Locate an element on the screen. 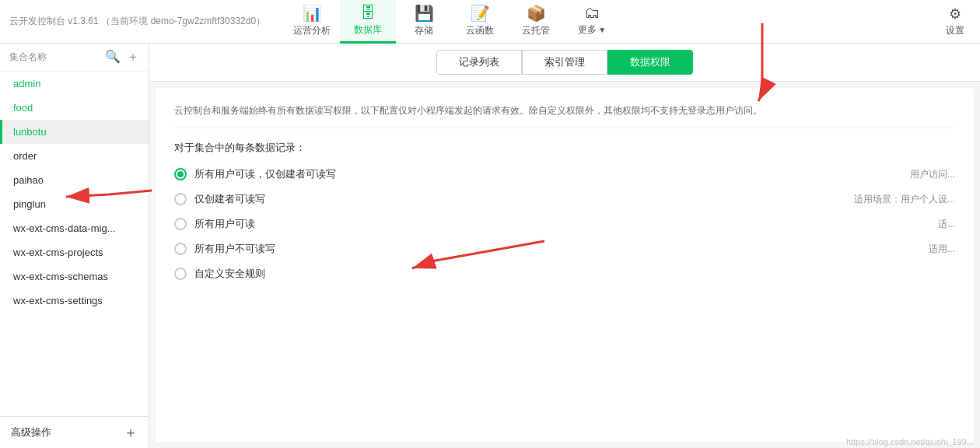  radio-checked-indicator is located at coordinates (180, 174).